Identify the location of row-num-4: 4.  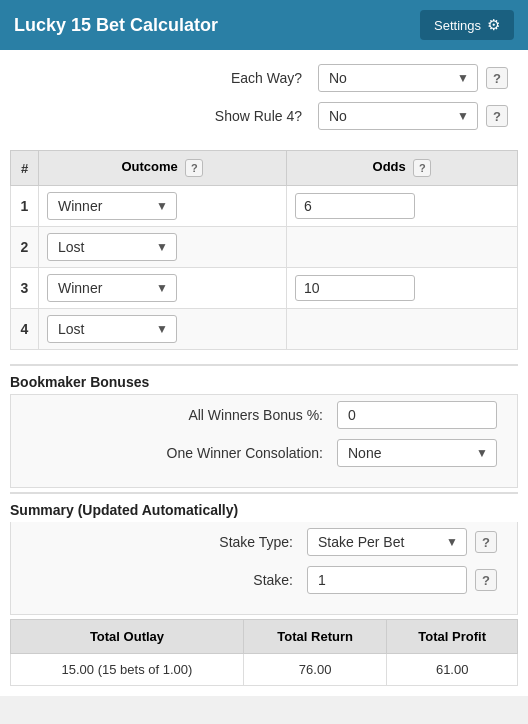
(25, 330).